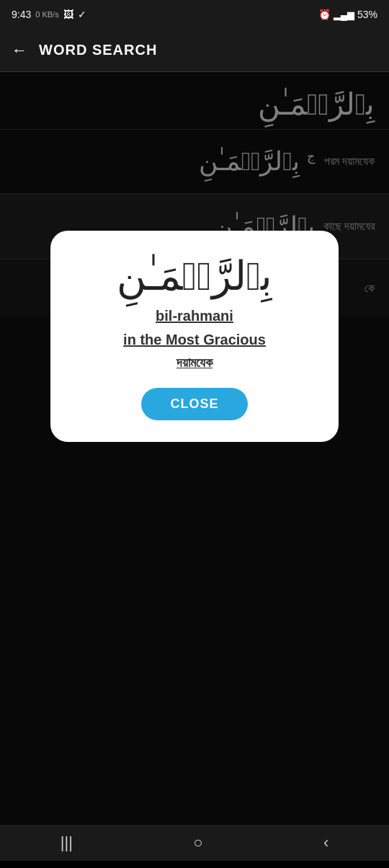 This screenshot has width=389, height=868. Describe the element at coordinates (324, 14) in the screenshot. I see `alarm-icon: ⏰` at that location.